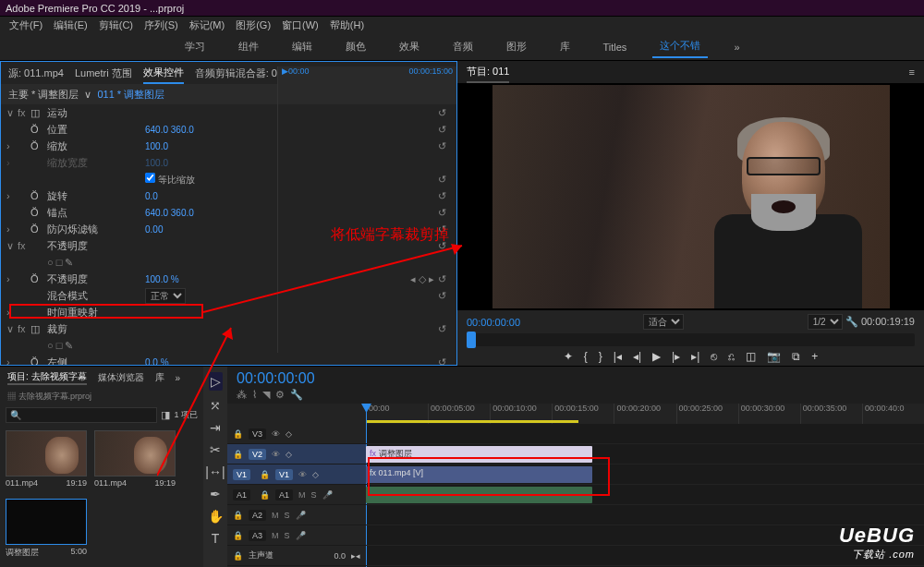 The image size is (924, 567). I want to click on tab-lumetri: Lumetri 范围, so click(103, 74).